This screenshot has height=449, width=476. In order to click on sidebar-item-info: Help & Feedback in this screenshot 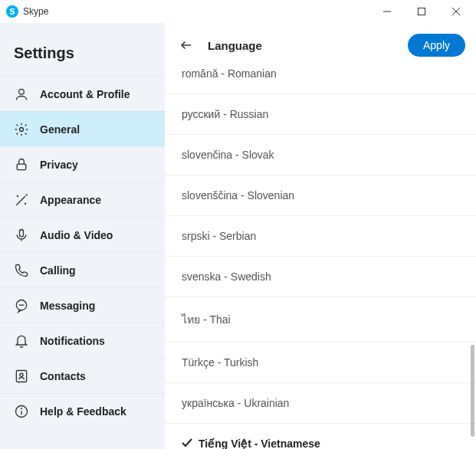, I will do `click(83, 411)`.